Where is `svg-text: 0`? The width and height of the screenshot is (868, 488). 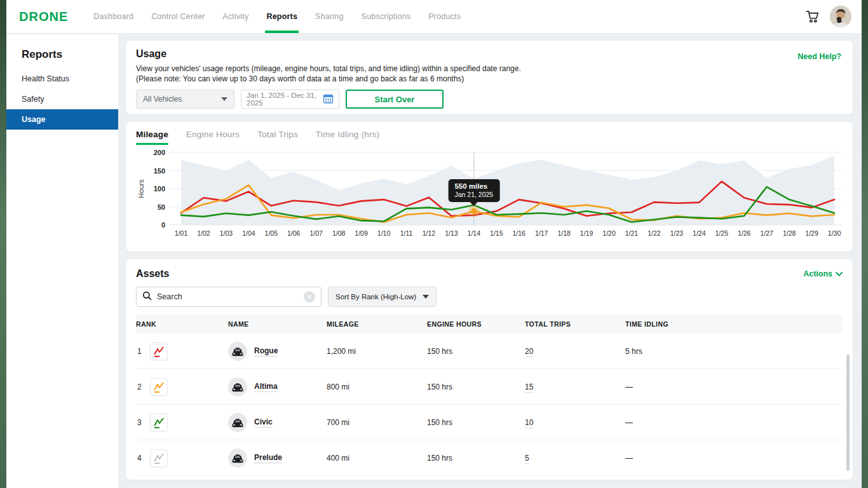
svg-text: 0 is located at coordinates (163, 225).